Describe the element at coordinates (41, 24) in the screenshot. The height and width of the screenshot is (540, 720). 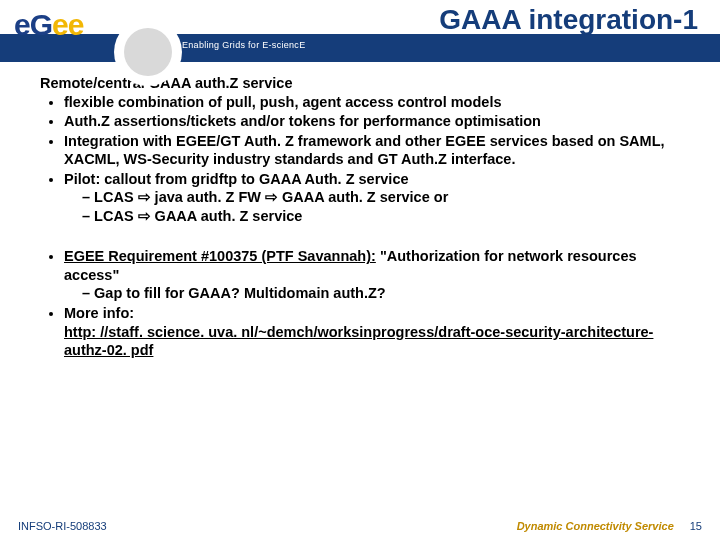
I see `logo-letter-g: G` at that location.